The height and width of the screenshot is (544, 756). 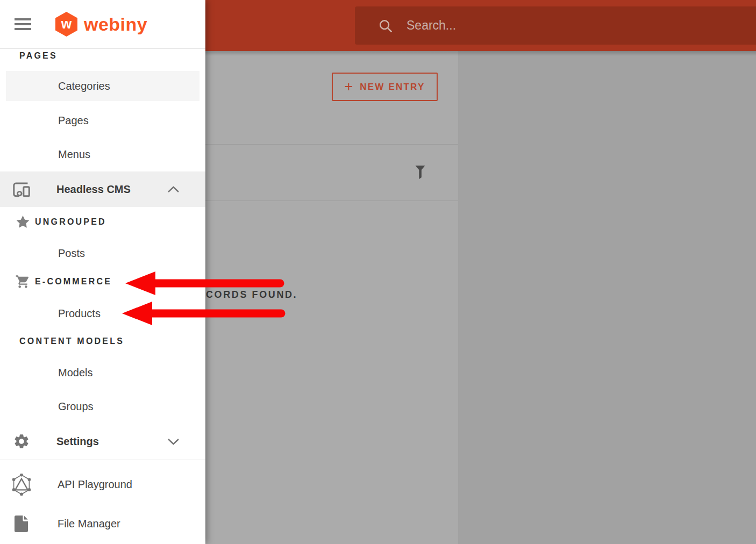 What do you see at coordinates (103, 253) in the screenshot?
I see `sidebar-item-posts: Posts` at bounding box center [103, 253].